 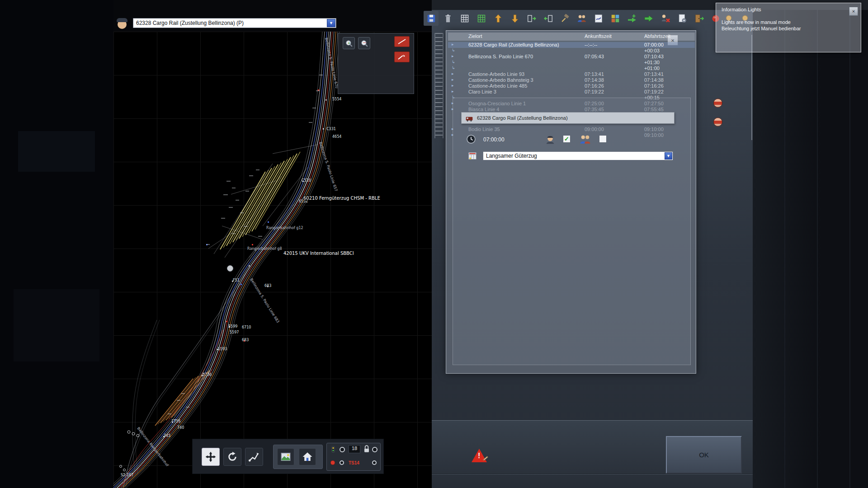 I want to click on table-row: ▸ Castione-Arbedo Bahnsteig 3 07:14:38 0…, so click(x=571, y=80).